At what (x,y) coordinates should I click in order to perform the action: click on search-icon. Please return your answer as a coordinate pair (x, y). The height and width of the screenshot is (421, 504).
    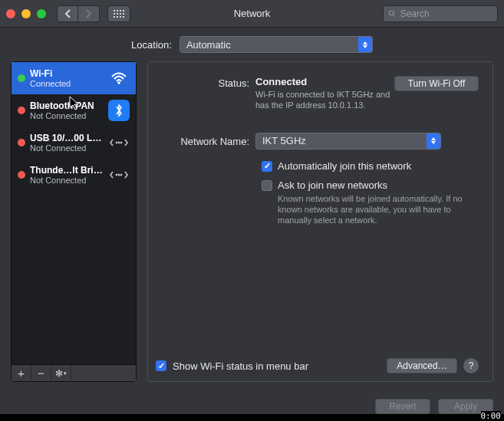
    Looking at the image, I should click on (393, 14).